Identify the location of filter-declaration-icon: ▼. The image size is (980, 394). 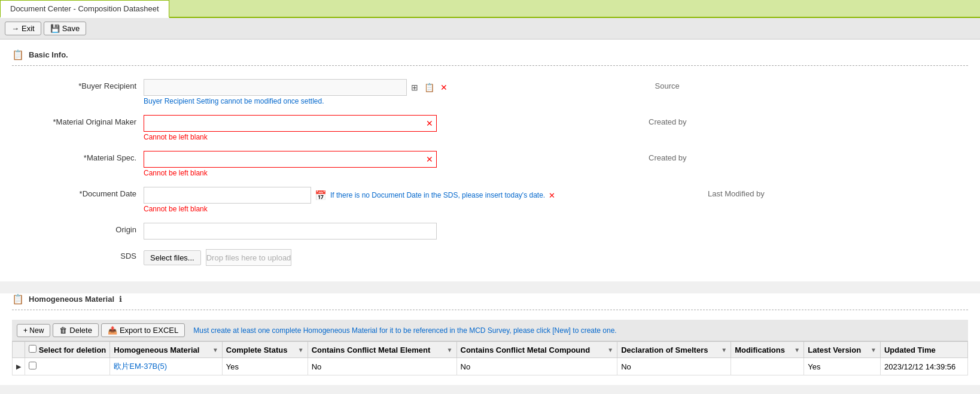
(724, 350).